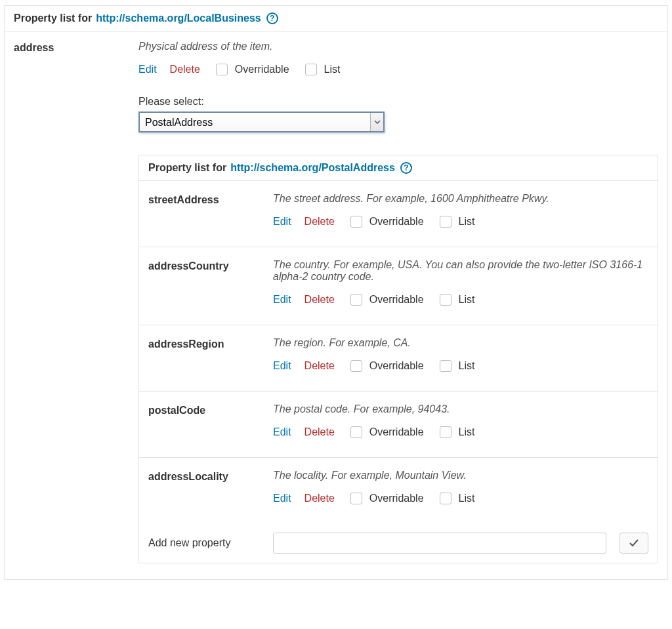 This screenshot has width=672, height=629. Describe the element at coordinates (634, 543) in the screenshot. I see `check-icon` at that location.